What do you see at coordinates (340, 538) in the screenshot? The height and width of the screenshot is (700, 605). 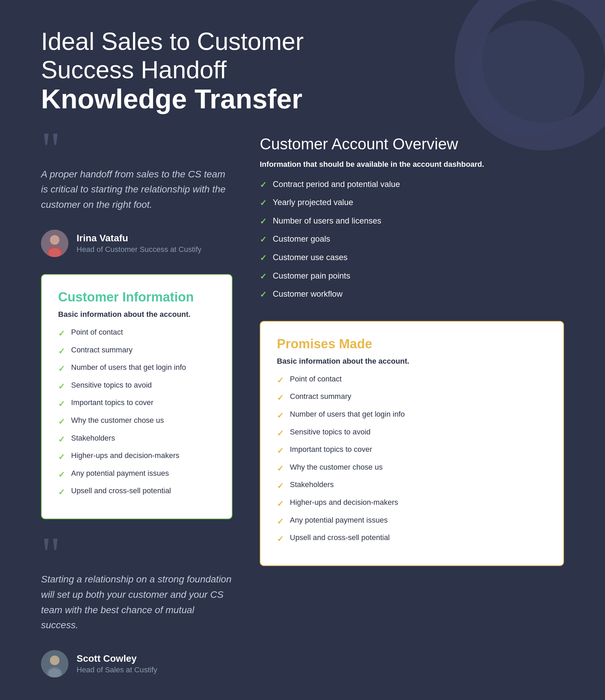 I see `list-item-text: Upsell and cross-sell potential` at bounding box center [340, 538].